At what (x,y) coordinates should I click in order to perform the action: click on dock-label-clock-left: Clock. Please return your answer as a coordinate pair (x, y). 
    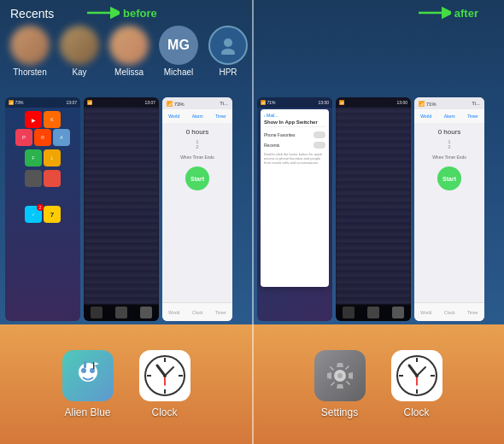
    Looking at the image, I should click on (164, 412).